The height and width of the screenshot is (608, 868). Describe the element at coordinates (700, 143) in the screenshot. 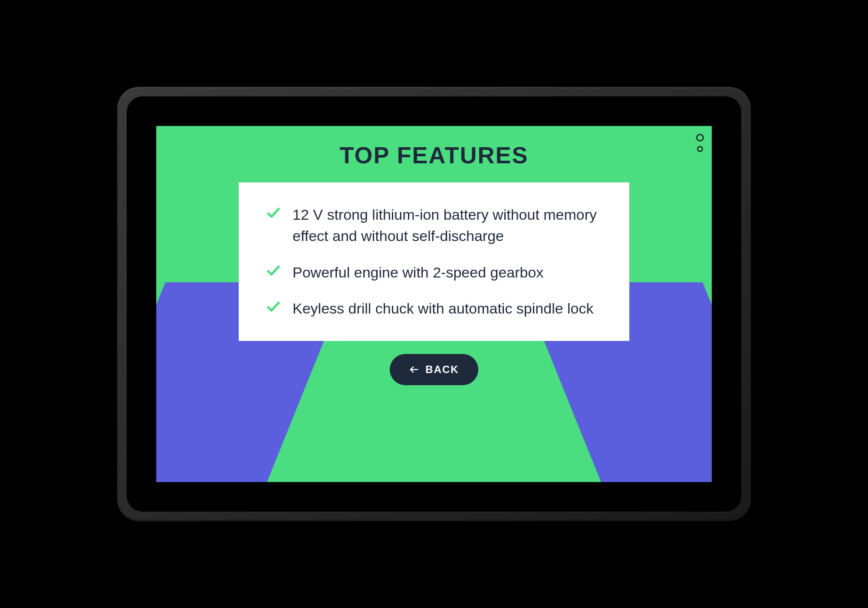

I see `camera-indicator` at that location.